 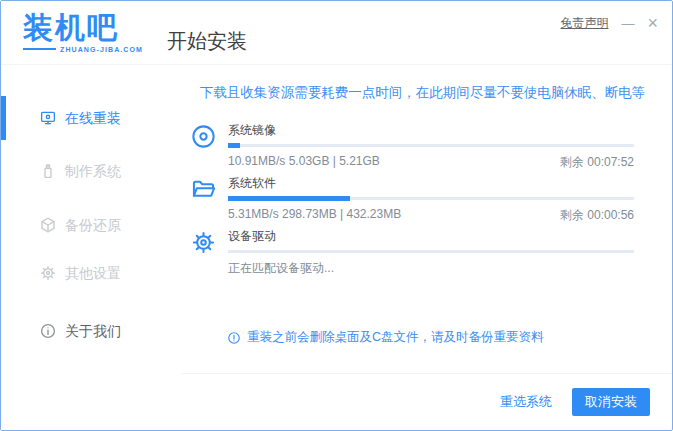 I want to click on task-name: 系统软件, so click(x=431, y=184).